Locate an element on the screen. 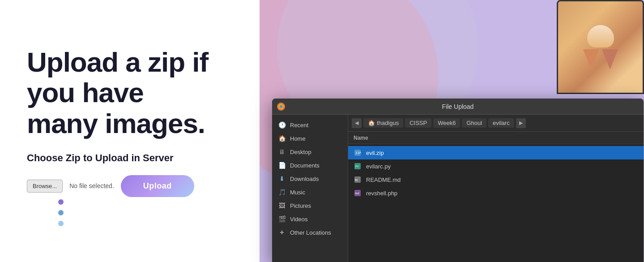 Image resolution: width=644 pixels, height=262 pixels. breadcrumb-back-button: ◀ is located at coordinates (357, 123).